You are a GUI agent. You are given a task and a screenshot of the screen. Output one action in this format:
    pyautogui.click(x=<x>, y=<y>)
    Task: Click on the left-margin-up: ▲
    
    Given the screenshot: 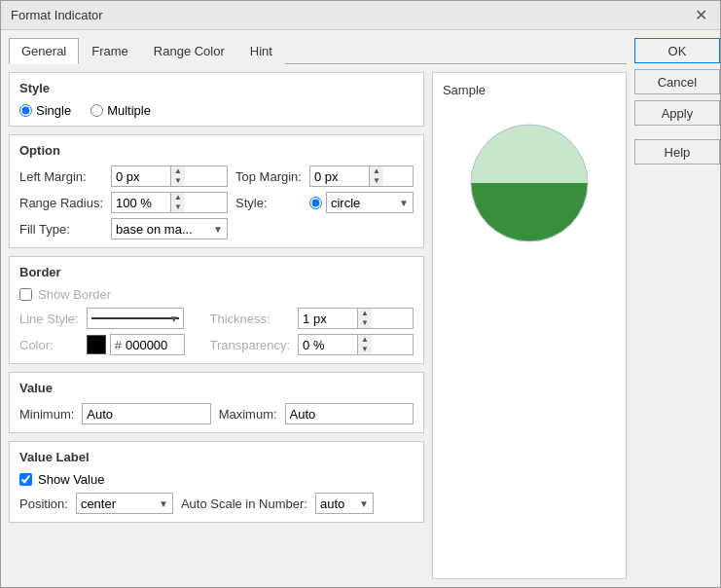 What is the action you would take?
    pyautogui.click(x=178, y=171)
    